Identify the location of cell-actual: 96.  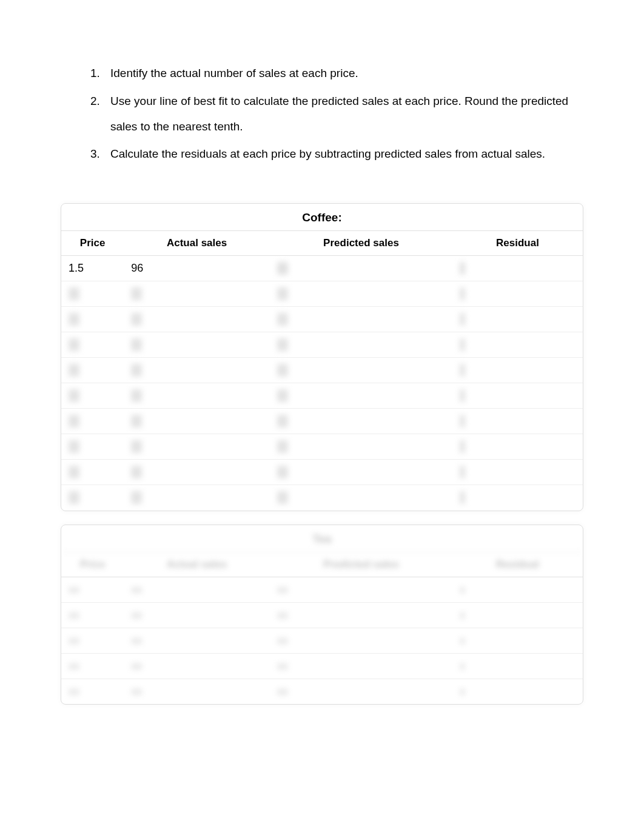
(196, 269).